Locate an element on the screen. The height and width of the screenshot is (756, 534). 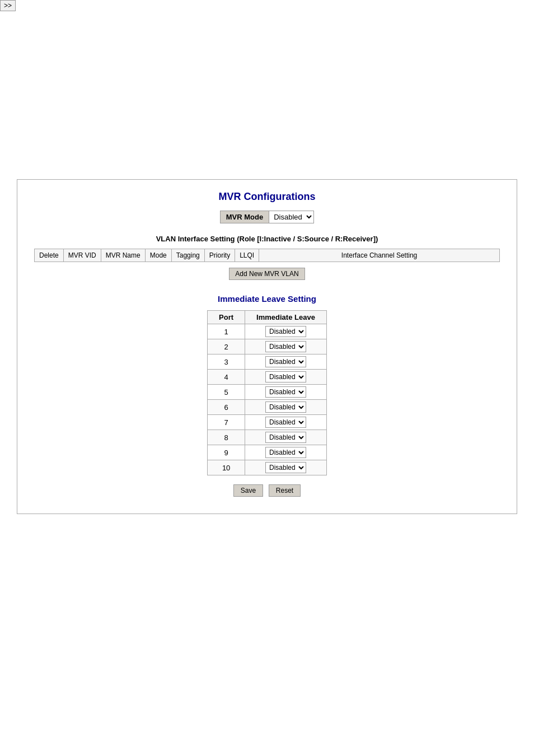
table-row: 6DisabledEnabled is located at coordinates (268, 408).